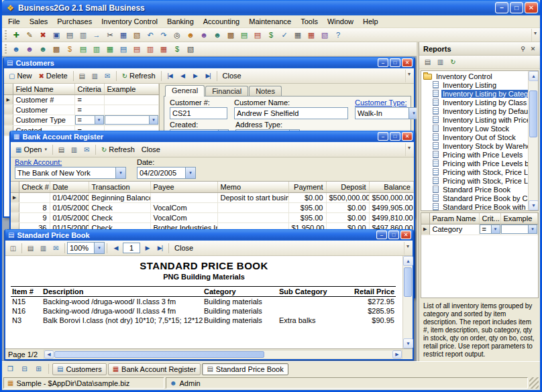  What do you see at coordinates (253, 187) in the screenshot?
I see `grid-column-header: Memo` at bounding box center [253, 187].